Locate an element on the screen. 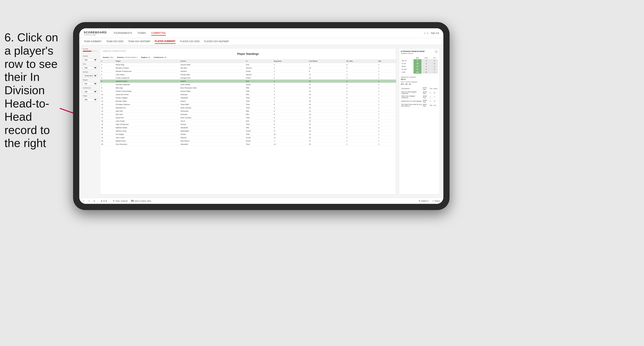 The image size is (644, 346). cell-num: 4 is located at coordinates (107, 75).